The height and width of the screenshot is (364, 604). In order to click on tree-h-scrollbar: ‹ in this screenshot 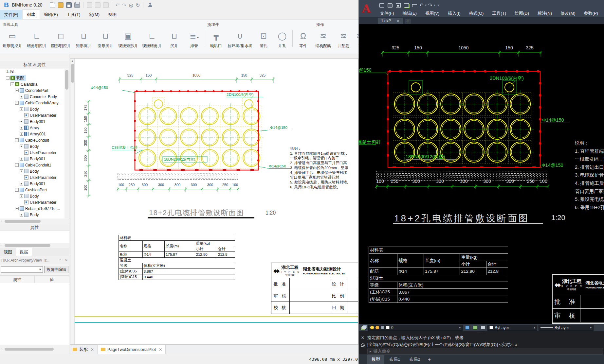, I will do `click(35, 221)`.